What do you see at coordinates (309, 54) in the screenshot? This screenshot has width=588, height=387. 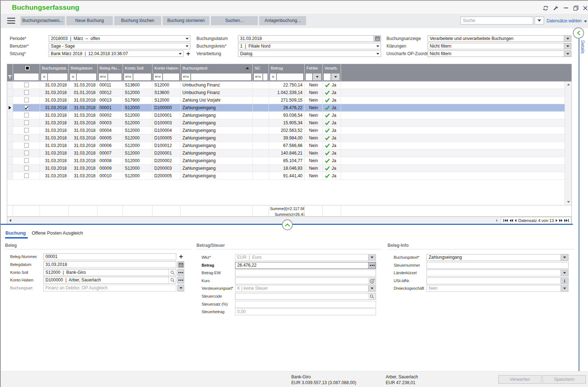 I see `filter-verarbeitung-select: Dialog` at bounding box center [309, 54].